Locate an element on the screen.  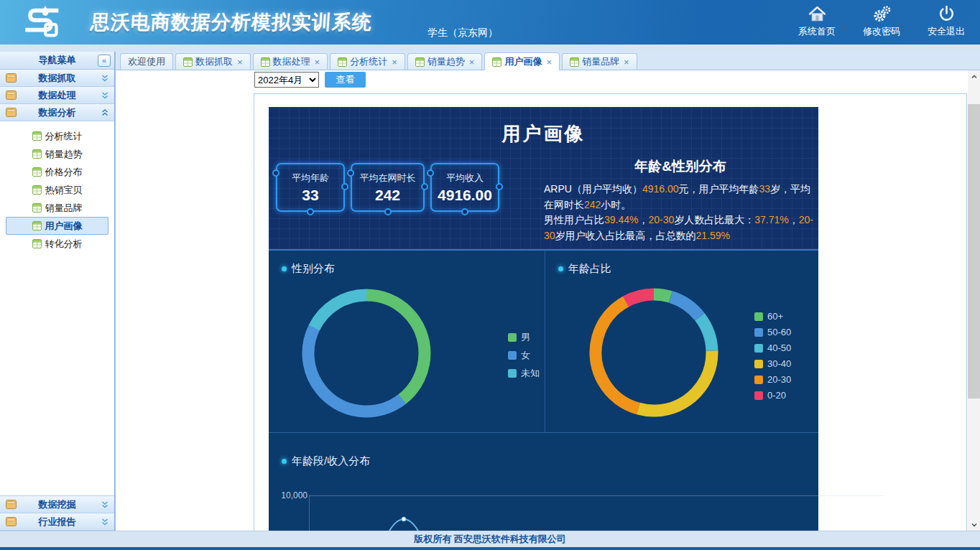
sidebar-group-data-mining: 数据挖掘 is located at coordinates (57, 505).